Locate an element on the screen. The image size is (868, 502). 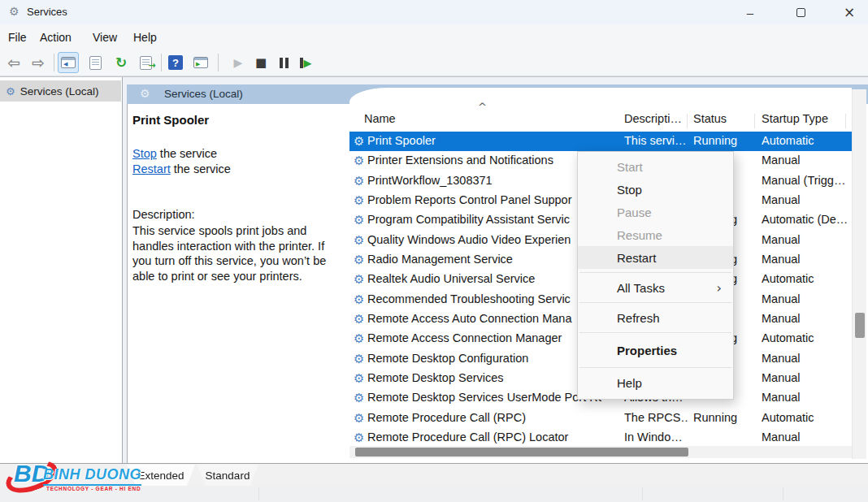
stop-service-link: Stop is located at coordinates (145, 154).